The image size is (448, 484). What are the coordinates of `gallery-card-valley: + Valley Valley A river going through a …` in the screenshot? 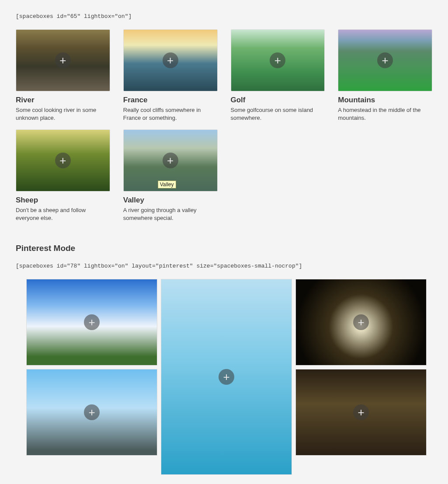 It's located at (170, 176).